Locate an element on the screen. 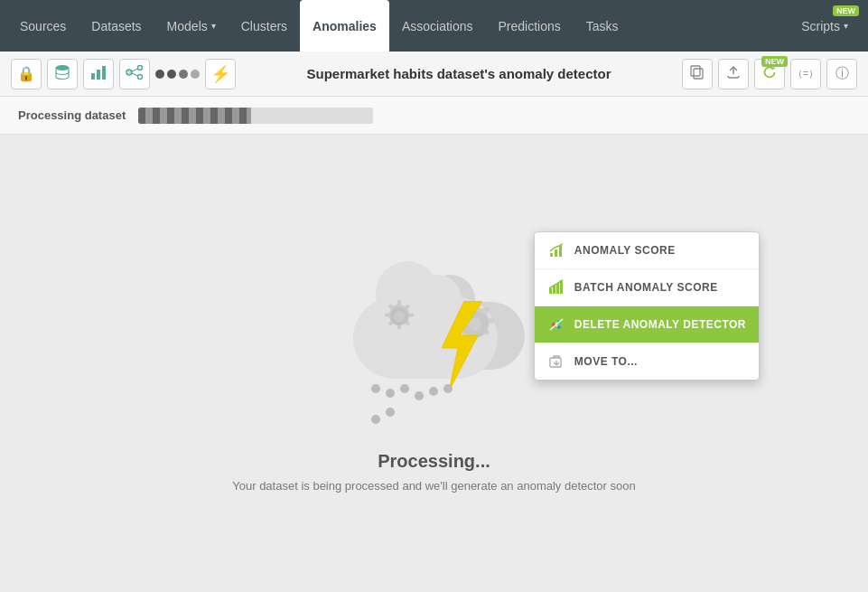 The width and height of the screenshot is (868, 592). nav-datasets: Datasets is located at coordinates (116, 25).